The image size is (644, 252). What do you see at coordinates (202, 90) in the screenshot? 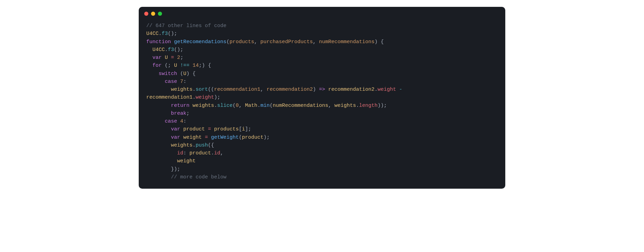
I see `code-method: sort` at bounding box center [202, 90].